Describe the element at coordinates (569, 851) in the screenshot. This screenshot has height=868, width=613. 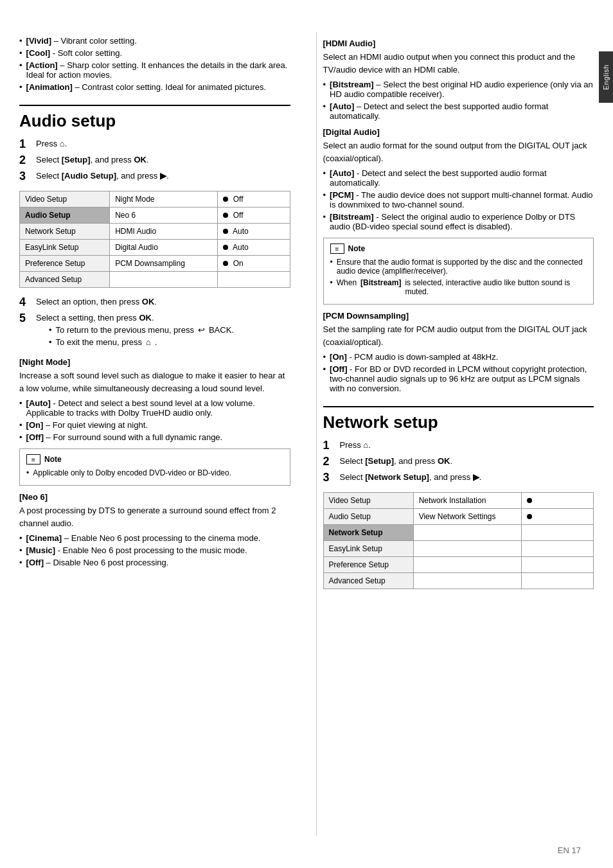
I see `page-footer: EN 17` at that location.